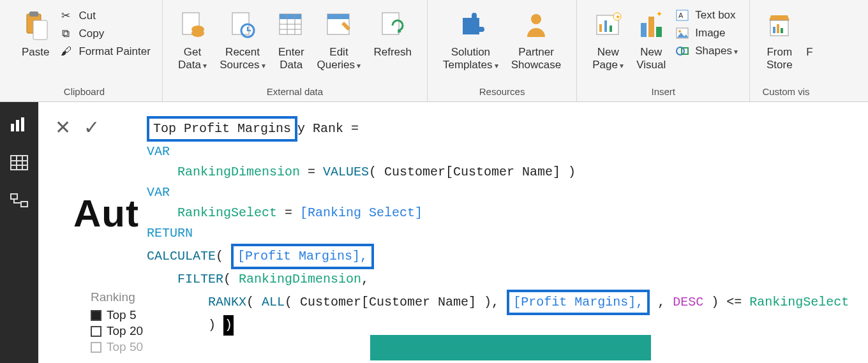  What do you see at coordinates (291, 26) in the screenshot?
I see `enter-data-icon` at bounding box center [291, 26].